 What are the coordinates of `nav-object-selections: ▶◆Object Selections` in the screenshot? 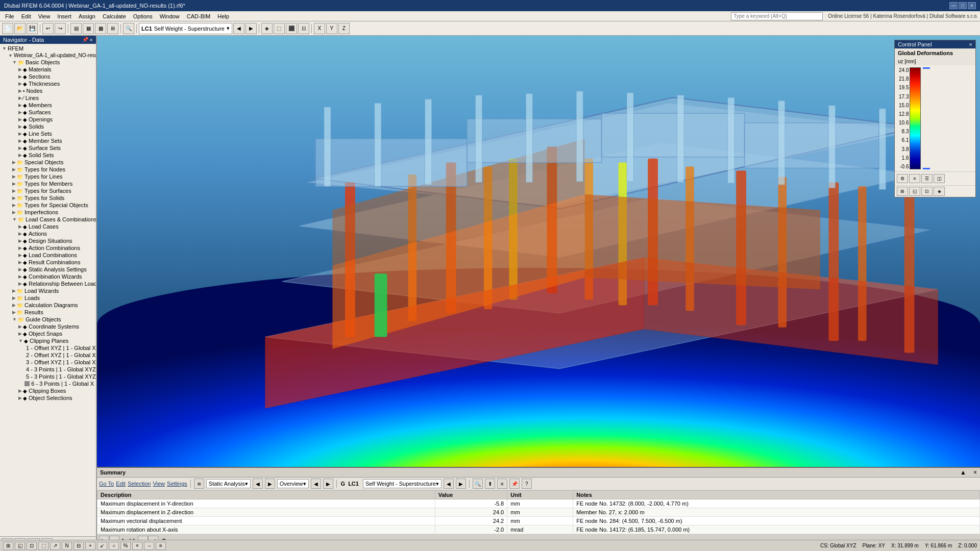 It's located at (48, 398).